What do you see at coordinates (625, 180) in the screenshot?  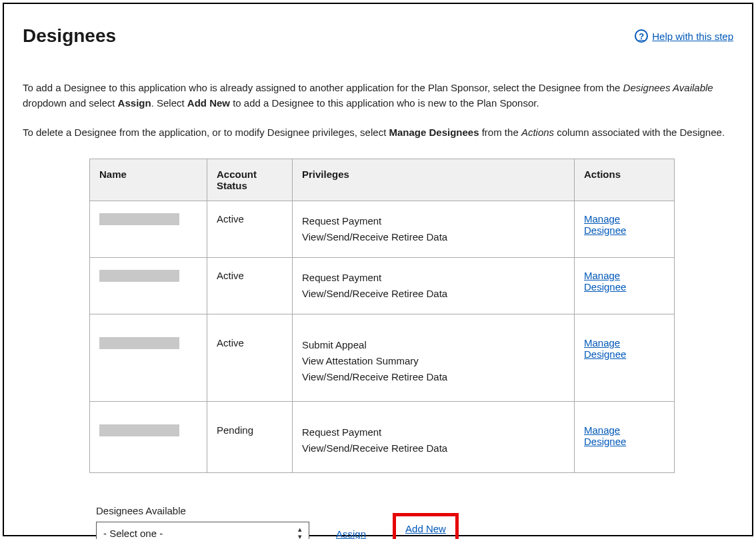 I see `th-actions: Actions` at bounding box center [625, 180].